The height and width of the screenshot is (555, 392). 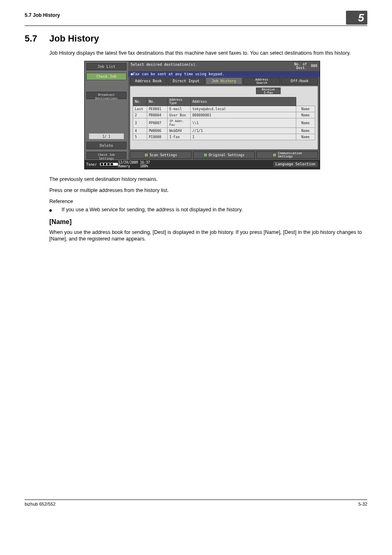 I want to click on original-settings-button: Original Settings, so click(x=224, y=155).